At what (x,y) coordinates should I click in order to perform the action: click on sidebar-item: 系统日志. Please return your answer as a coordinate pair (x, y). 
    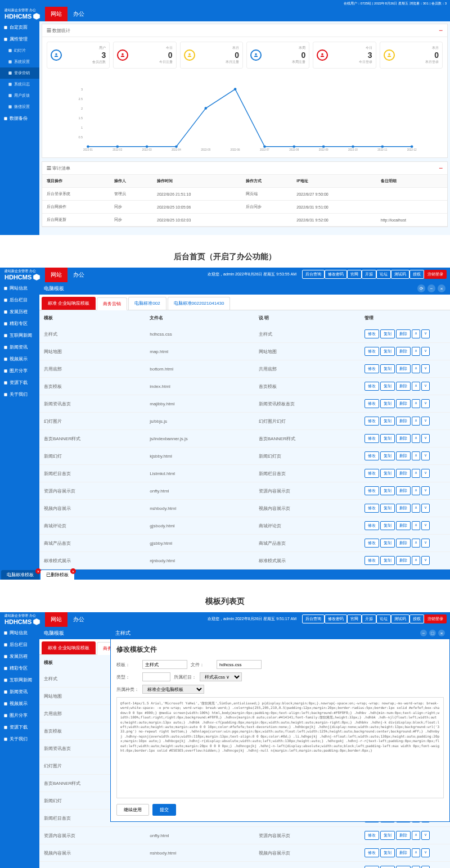
    Looking at the image, I should click on (20, 84).